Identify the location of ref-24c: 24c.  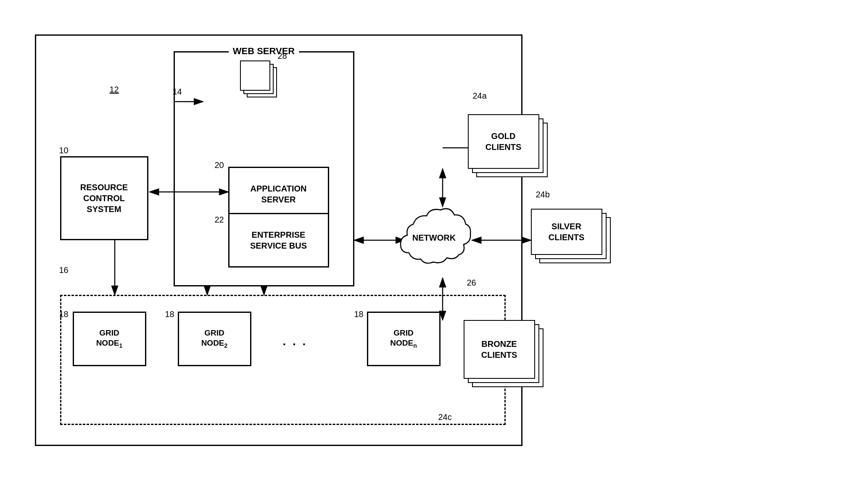
(445, 417).